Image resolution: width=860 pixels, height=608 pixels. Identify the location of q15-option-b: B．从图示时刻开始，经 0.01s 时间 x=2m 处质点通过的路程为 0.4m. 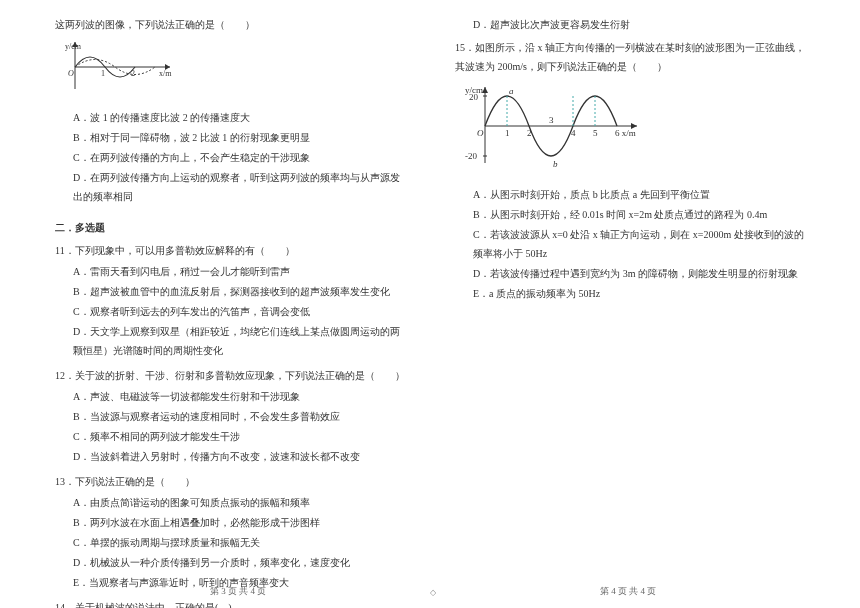
(630, 214).